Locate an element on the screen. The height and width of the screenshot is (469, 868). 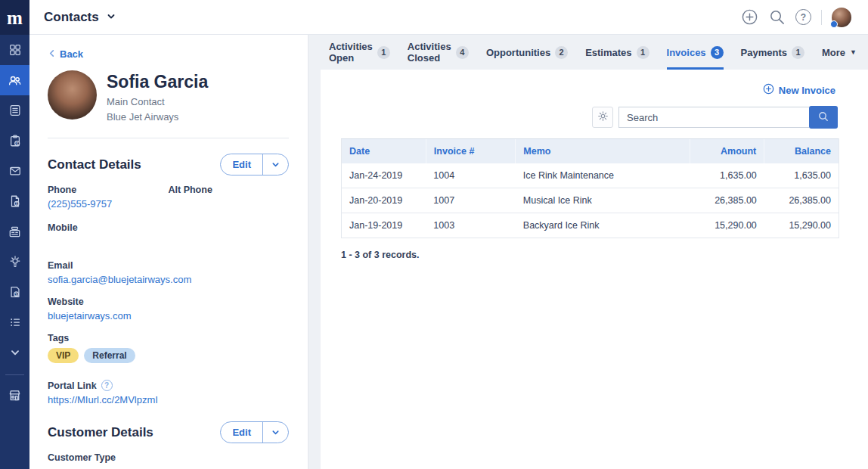
sidebar-item-payments is located at coordinates (15, 231).